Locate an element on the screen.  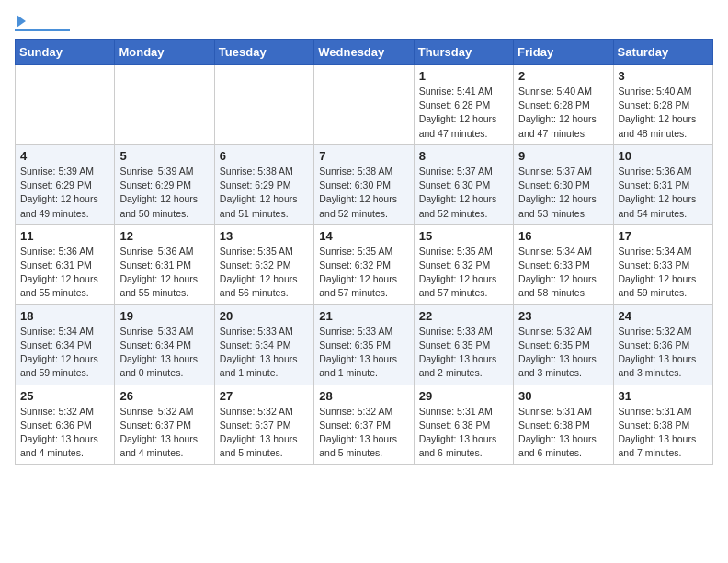
logo-underline is located at coordinates (42, 30).